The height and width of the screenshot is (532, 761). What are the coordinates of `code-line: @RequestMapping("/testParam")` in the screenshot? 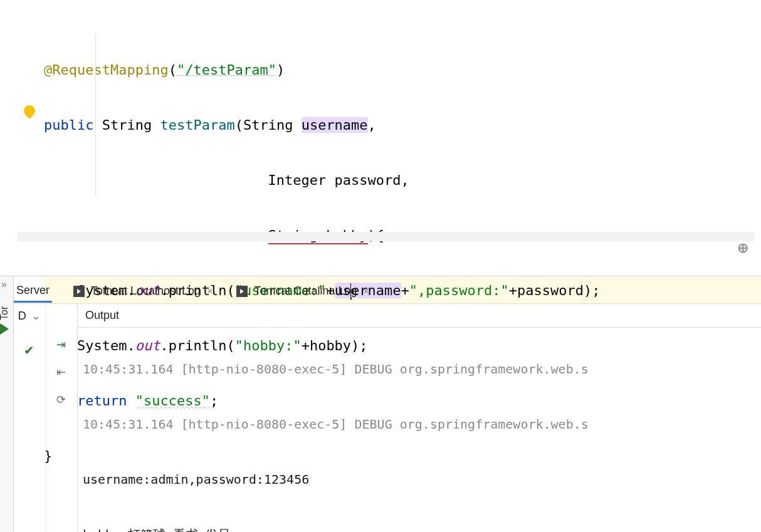 It's located at (402, 70).